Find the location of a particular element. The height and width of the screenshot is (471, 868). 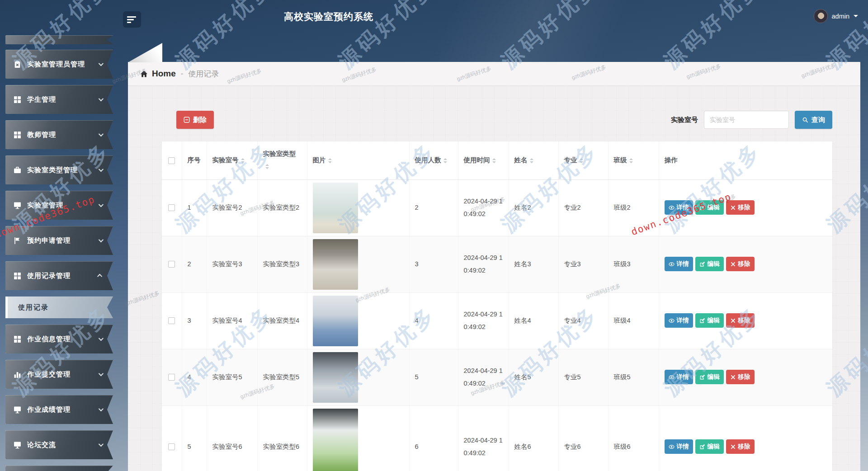

sidebar-item-lab-admin-management: 实验室管理员管理 is located at coordinates (59, 64).